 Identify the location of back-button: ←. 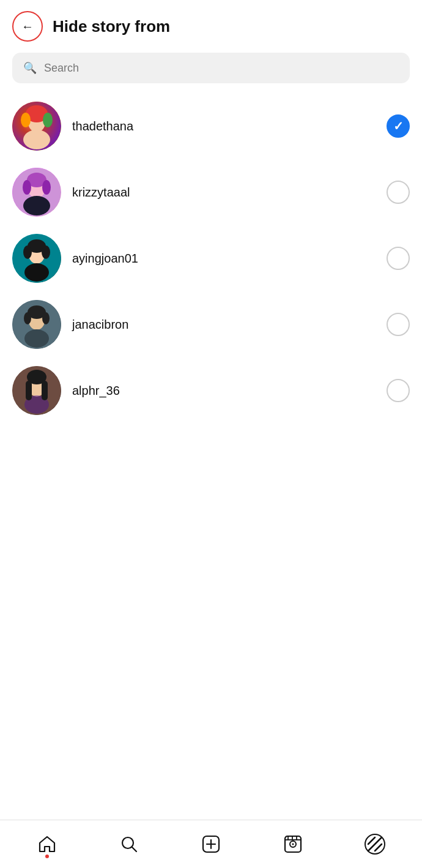
(28, 26).